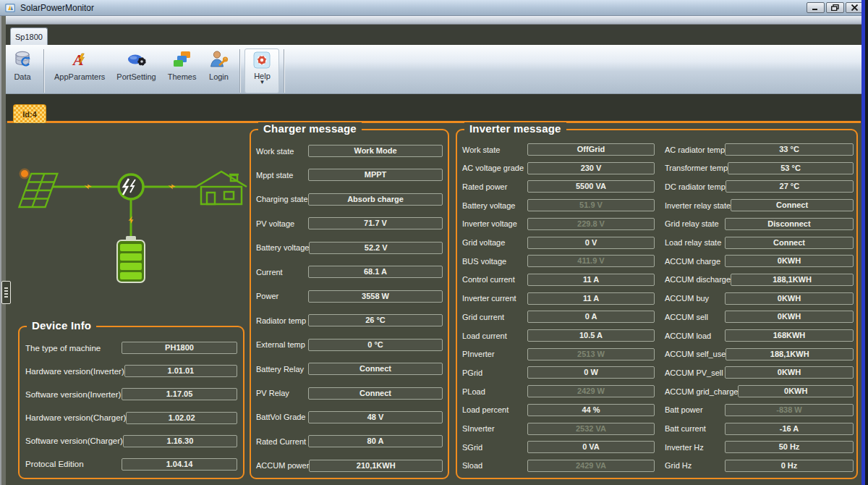 This screenshot has height=485, width=868. What do you see at coordinates (558, 224) in the screenshot?
I see `field-row: Inverter voltage229.8 V` at bounding box center [558, 224].